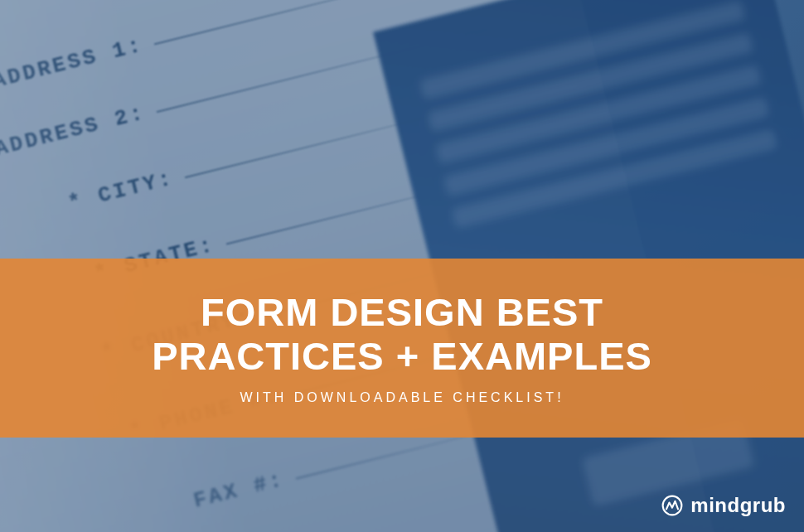 Image resolution: width=804 pixels, height=532 pixels. I want to click on brand-logo: mindgrub, so click(723, 505).